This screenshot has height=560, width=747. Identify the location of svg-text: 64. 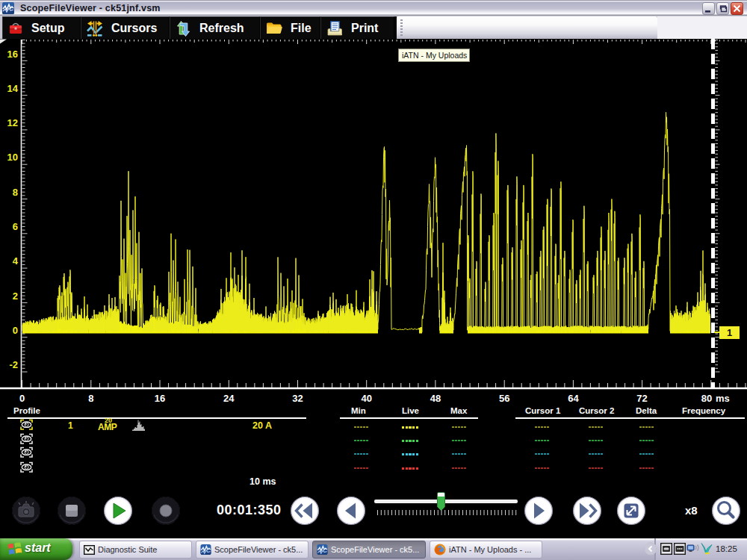
(574, 399).